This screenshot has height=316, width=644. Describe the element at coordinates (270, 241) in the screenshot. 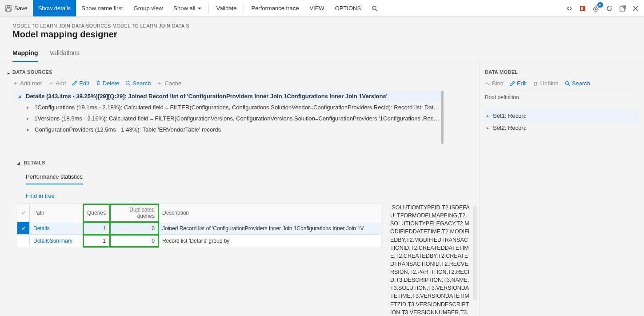

I see `cell-desc: Record list 'Details' group by` at that location.